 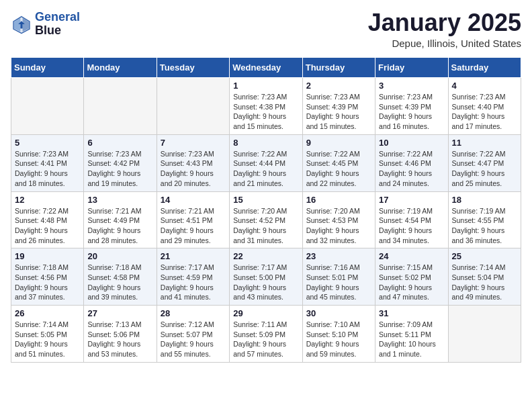 I want to click on day-info: Sunrise: 7:17 AMSunset: 4:59 PMDaylight:…, so click(x=193, y=282).